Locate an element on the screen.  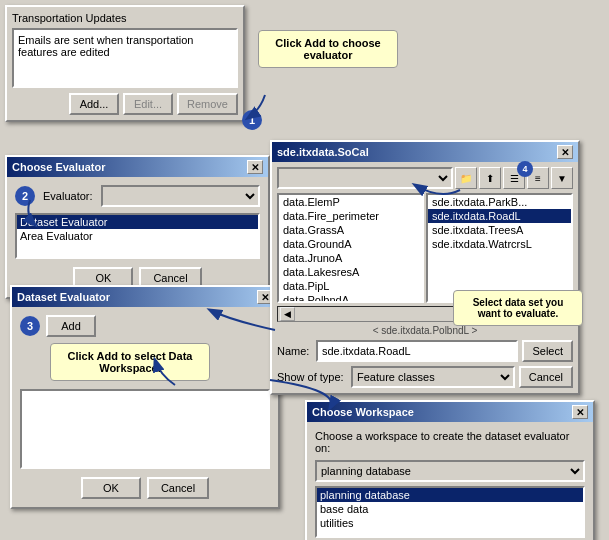
workspace-title-text: Choose Workspace is located at coordinates (363, 412).